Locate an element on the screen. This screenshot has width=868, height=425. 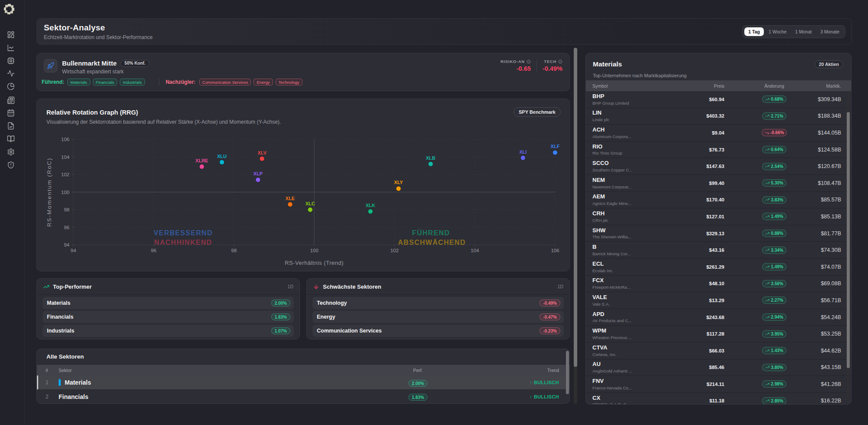
sector-perf-row: Energy-0.47% is located at coordinates (438, 317).